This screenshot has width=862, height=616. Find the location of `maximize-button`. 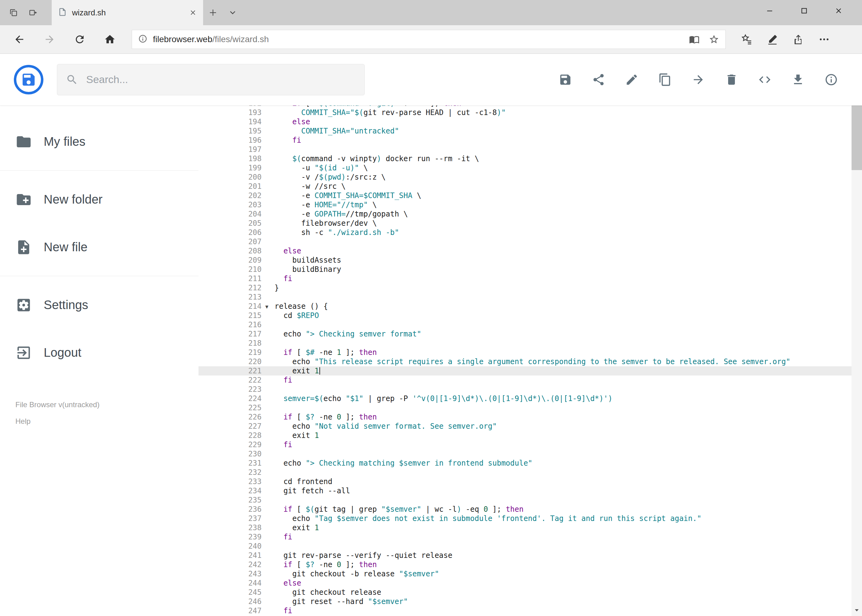

maximize-button is located at coordinates (804, 11).